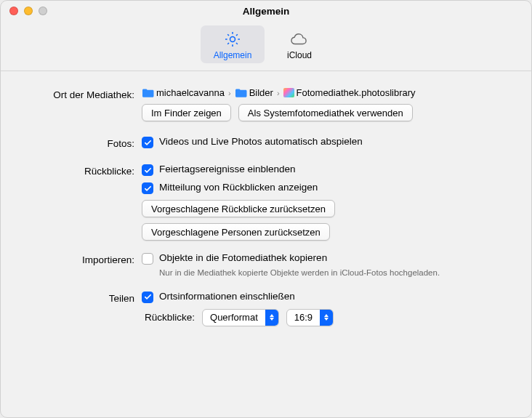  Describe the element at coordinates (243, 257) in the screenshot. I see `copy-to-library-checkbox-label: Objekte in die Fotomediathek kopieren` at that location.